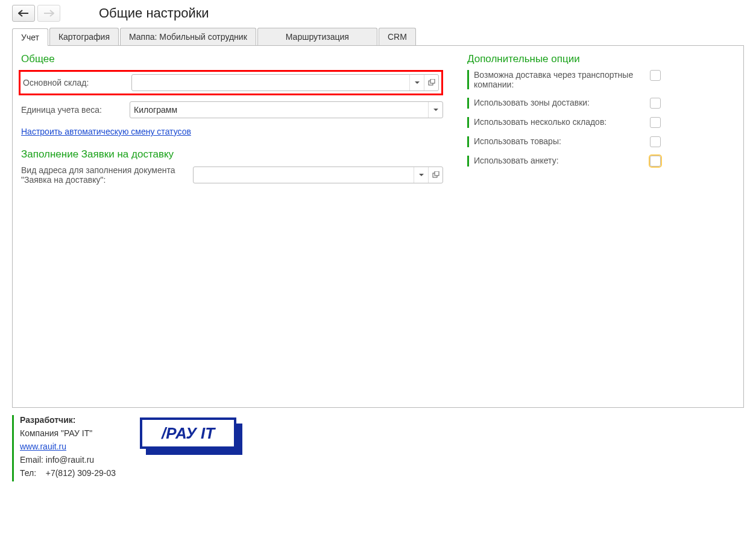 The height and width of the screenshot is (549, 756). What do you see at coordinates (435, 110) in the screenshot?
I see `weight-unit-dropdown-btn` at bounding box center [435, 110].